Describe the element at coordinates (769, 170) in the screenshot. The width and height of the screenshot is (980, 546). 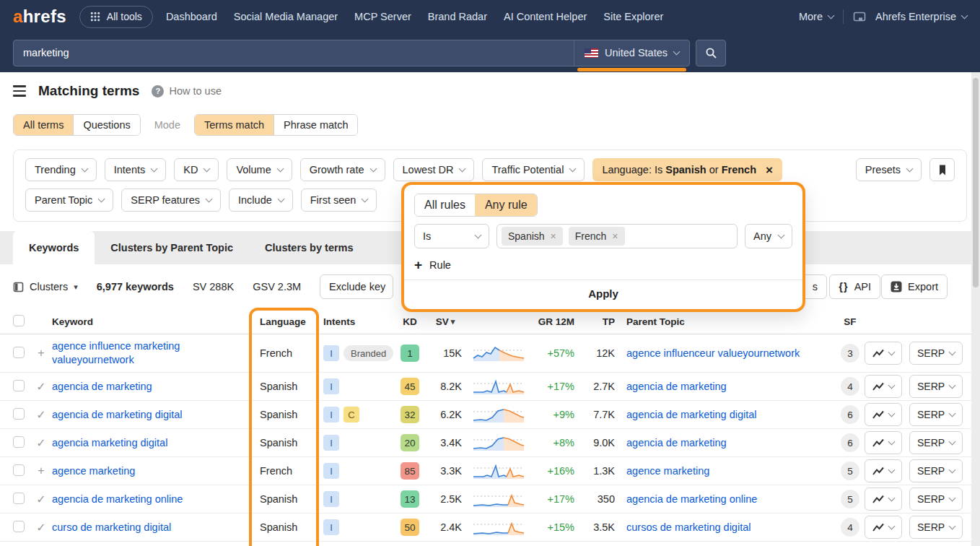
I see `close-icon: ×` at that location.